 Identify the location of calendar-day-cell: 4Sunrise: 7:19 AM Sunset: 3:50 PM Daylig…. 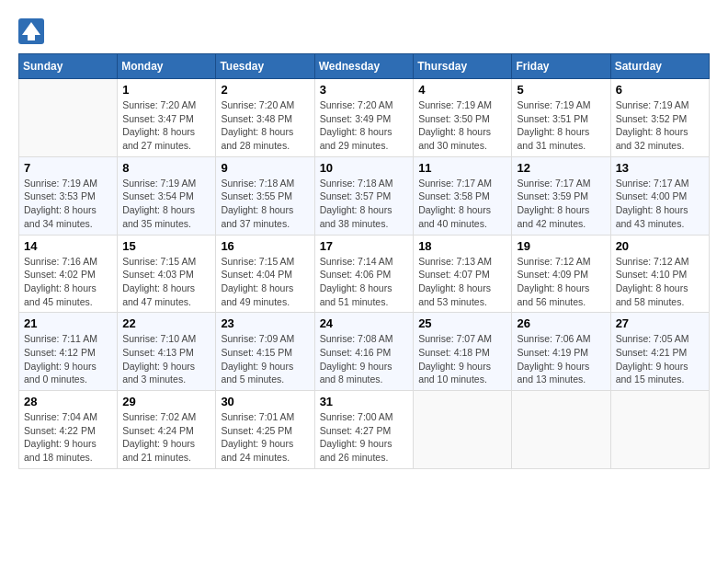
(463, 118).